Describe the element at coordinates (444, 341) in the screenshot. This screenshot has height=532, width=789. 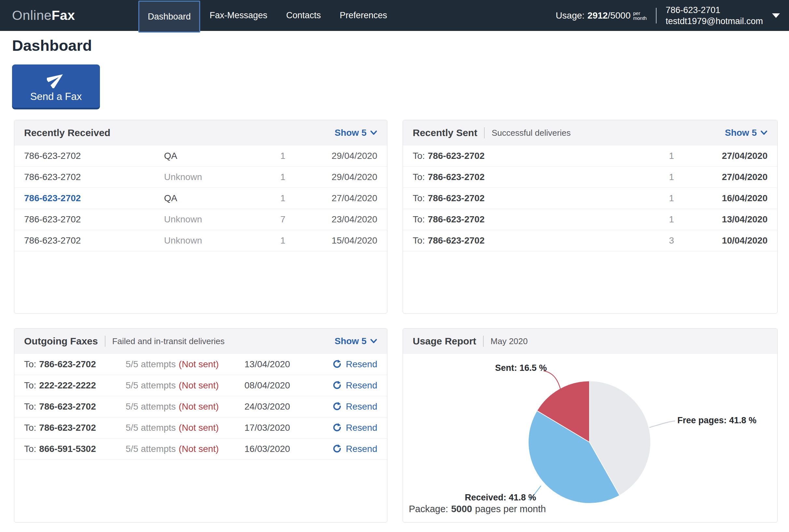
I see `usage-report-title: Usage Report` at that location.